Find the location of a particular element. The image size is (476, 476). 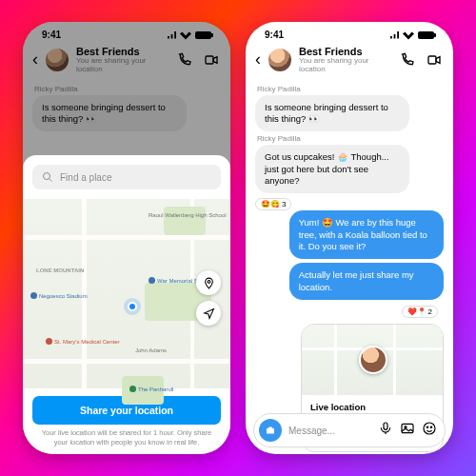

poi-label: The Panhandl is located at coordinates (151, 388).